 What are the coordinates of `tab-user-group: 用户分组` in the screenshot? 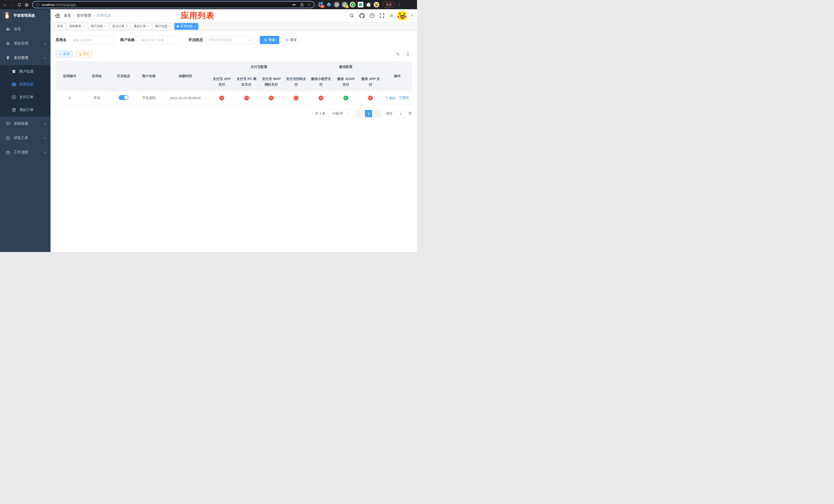 It's located at (98, 26).